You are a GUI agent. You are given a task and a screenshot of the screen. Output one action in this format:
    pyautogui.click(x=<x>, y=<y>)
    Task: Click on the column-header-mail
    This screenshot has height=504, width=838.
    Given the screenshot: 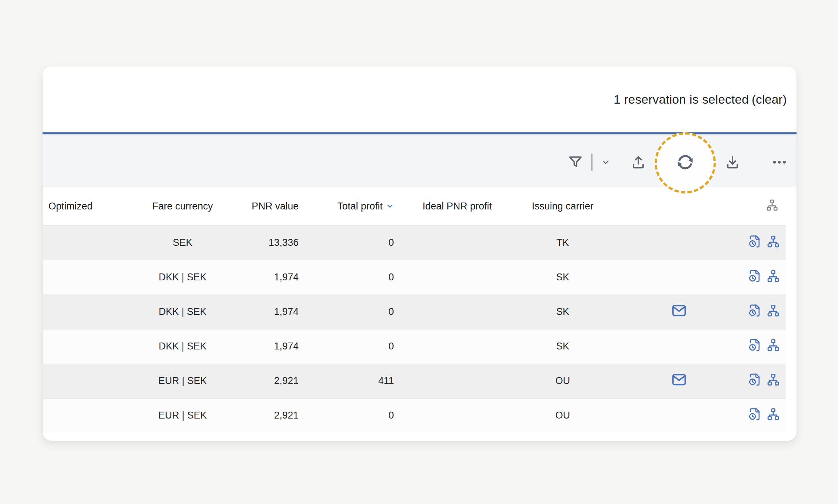 What is the action you would take?
    pyautogui.click(x=679, y=207)
    